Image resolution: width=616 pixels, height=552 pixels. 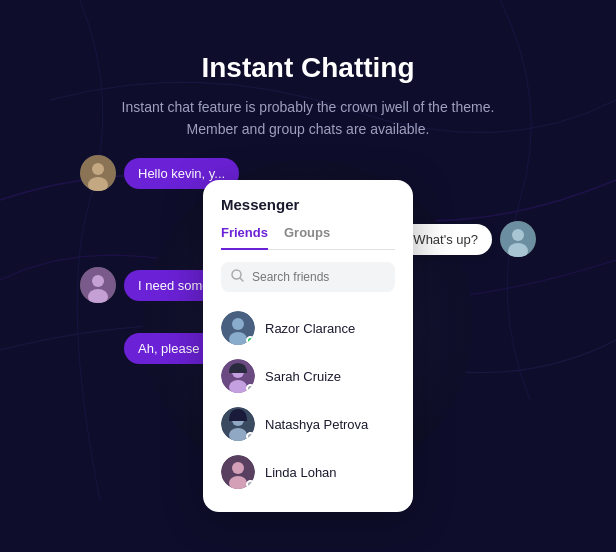 What do you see at coordinates (308, 472) in the screenshot?
I see `friend-item: Linda Lohan` at bounding box center [308, 472].